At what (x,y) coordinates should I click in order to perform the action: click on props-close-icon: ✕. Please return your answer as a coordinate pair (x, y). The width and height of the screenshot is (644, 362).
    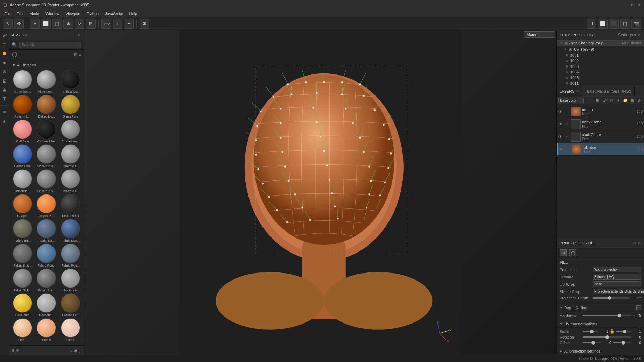
    Looking at the image, I should click on (639, 243).